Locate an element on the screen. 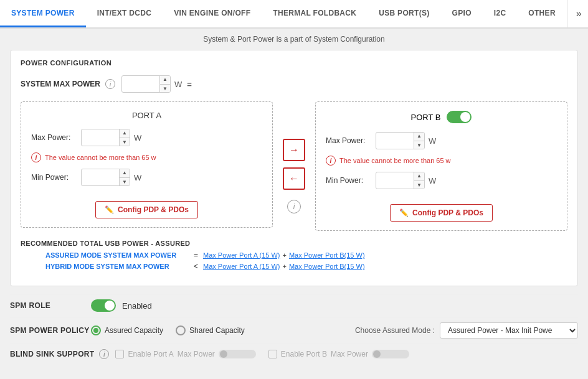 This screenshot has width=588, height=379. radio-shared-outer is located at coordinates (181, 330).